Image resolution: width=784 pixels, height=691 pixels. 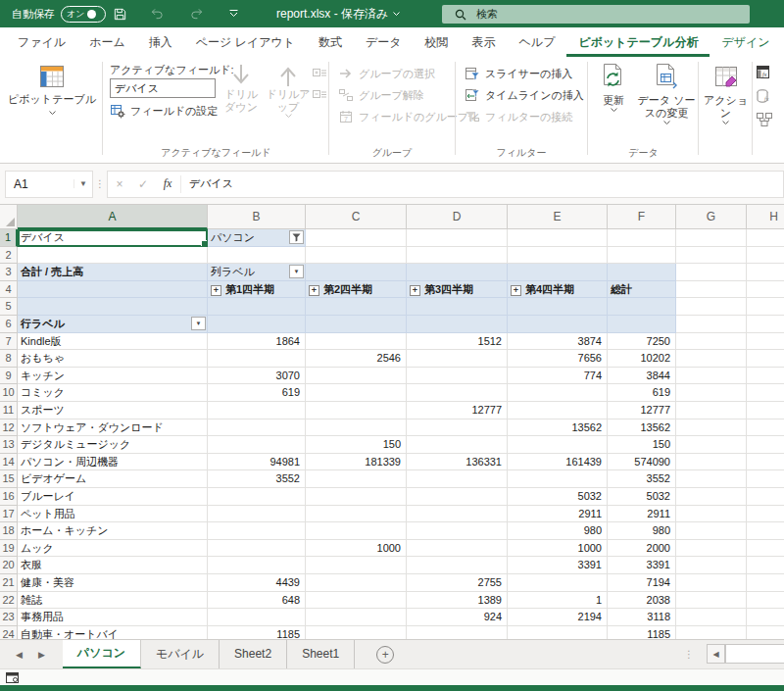 What do you see at coordinates (558, 601) in the screenshot?
I see `cell-E22: 1` at bounding box center [558, 601].